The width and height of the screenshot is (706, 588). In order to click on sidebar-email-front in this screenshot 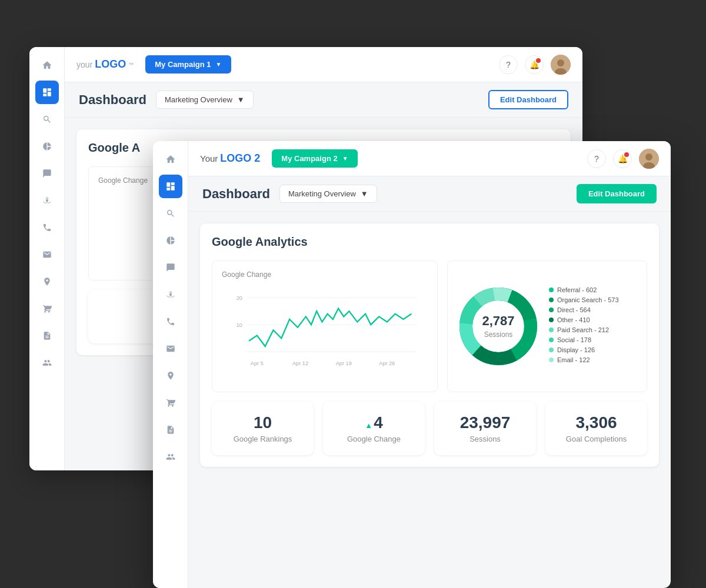, I will do `click(171, 349)`.